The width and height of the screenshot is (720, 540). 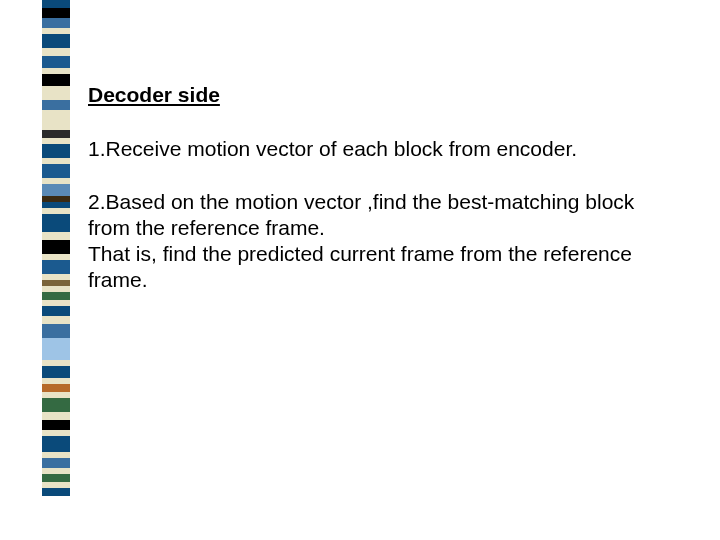 I want to click on slide-heading: Decoder side, so click(x=368, y=95).